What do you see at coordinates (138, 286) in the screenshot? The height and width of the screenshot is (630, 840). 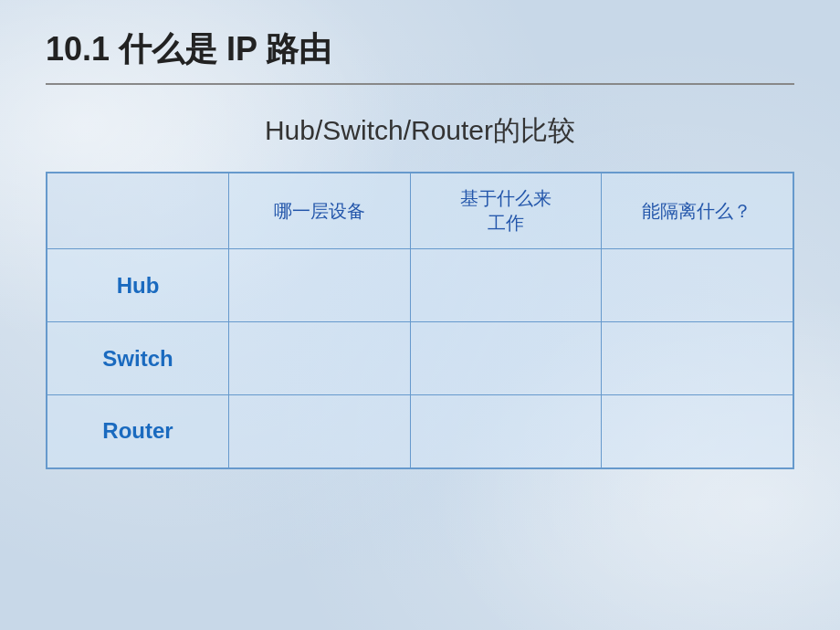 I see `row-hub-name: Hub` at bounding box center [138, 286].